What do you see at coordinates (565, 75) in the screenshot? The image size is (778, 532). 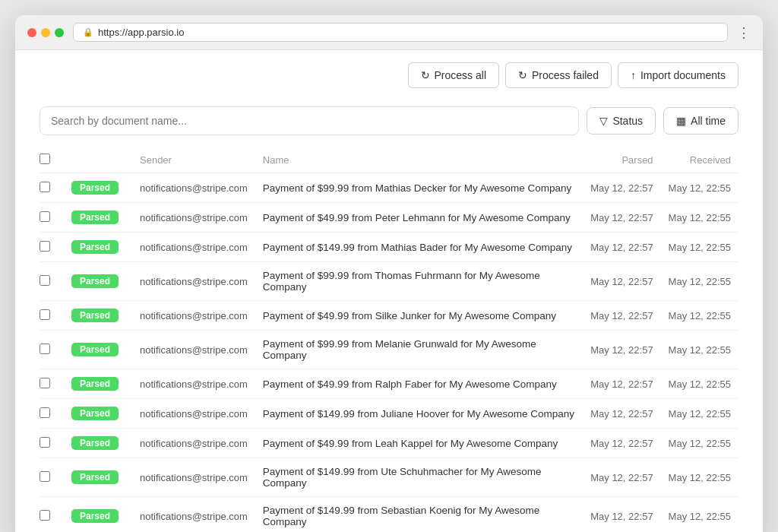 I see `process-failed-label: Process failed` at bounding box center [565, 75].